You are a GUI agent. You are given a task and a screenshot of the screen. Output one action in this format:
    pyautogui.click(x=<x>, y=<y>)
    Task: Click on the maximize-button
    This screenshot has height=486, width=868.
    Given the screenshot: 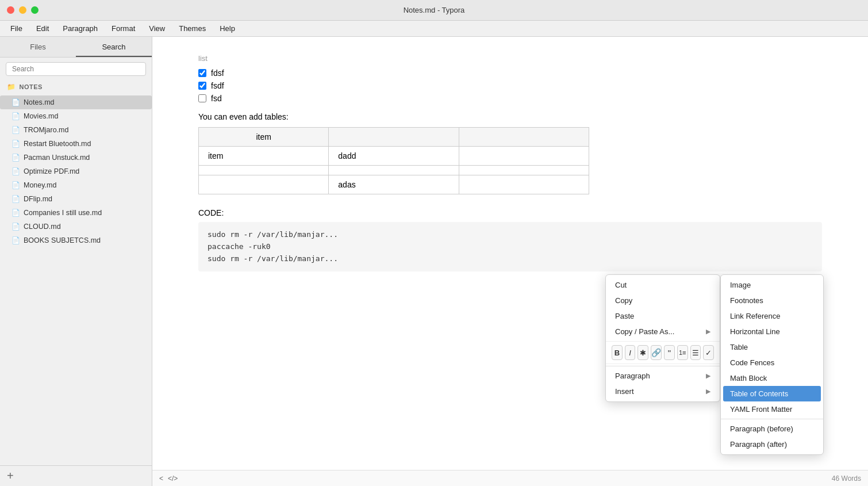 What is the action you would take?
    pyautogui.click(x=34, y=10)
    